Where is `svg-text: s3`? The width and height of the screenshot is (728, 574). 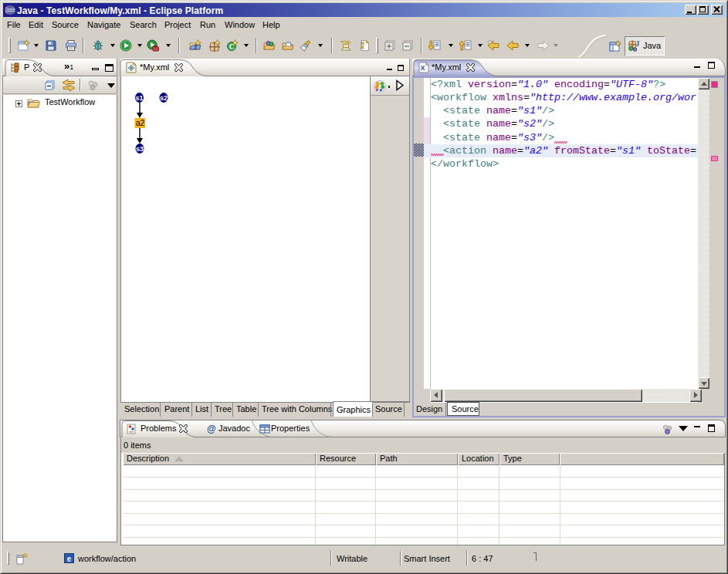 svg-text: s3 is located at coordinates (140, 149).